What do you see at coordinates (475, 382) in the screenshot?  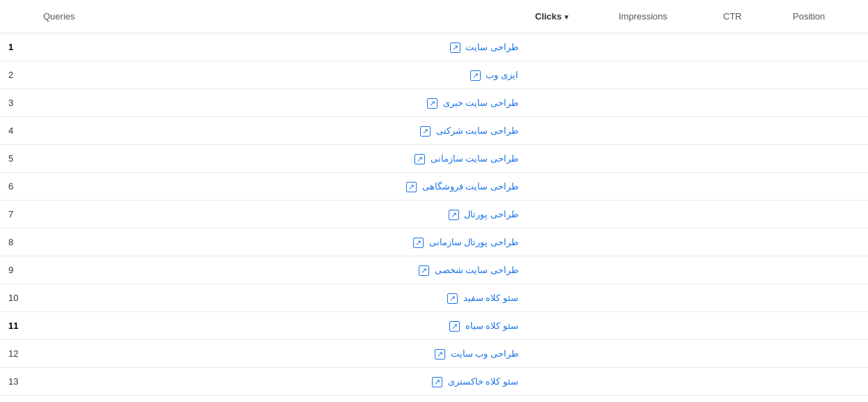 I see `query-link: سئو کلاه خاکستری ↗` at bounding box center [475, 382].